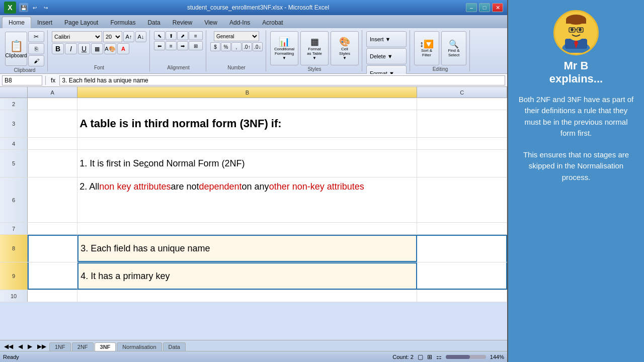 Image resolution: width=644 pixels, height=362 pixels. I want to click on row-header-2: 2, so click(14, 104).